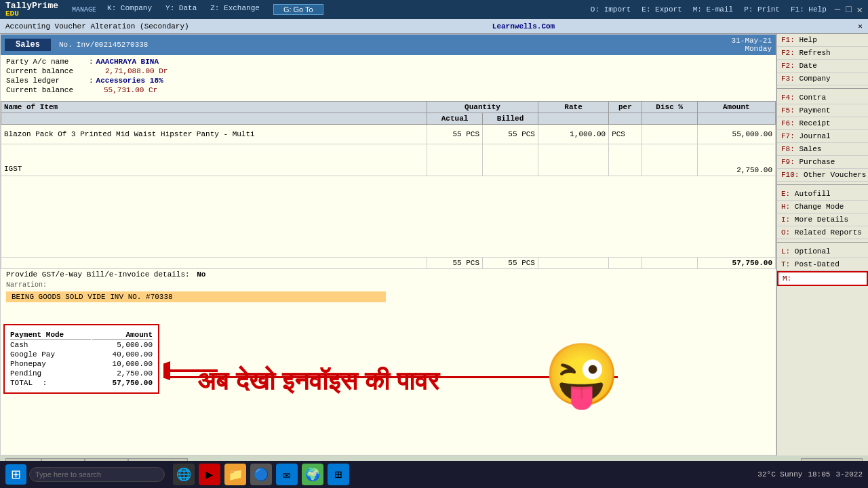 This screenshot has height=488, width=868. What do you see at coordinates (823, 233) in the screenshot?
I see `right-btn-related-reports: O: Related Reports` at bounding box center [823, 233].